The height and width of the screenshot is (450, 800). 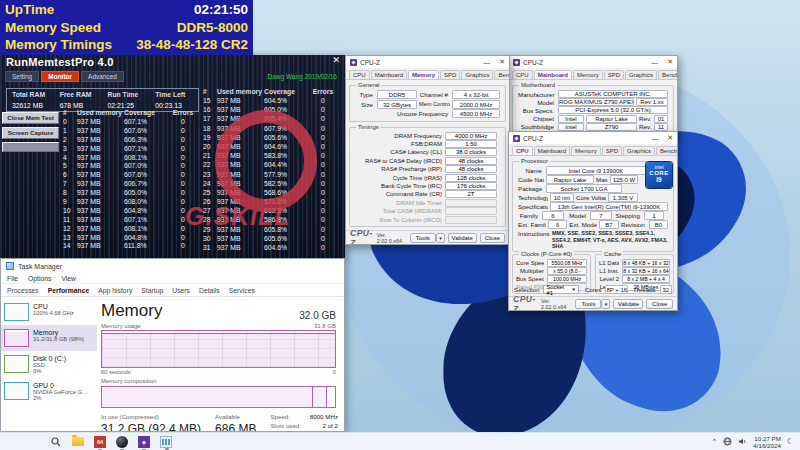 What do you see at coordinates (22, 76) in the screenshot?
I see `tab-setting: Setting` at bounding box center [22, 76].